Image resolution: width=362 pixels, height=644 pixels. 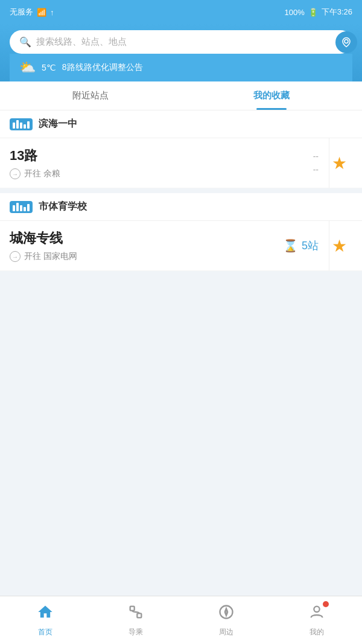 What do you see at coordinates (189, 42) in the screenshot?
I see `search-placeholder: 搜索线路、站点、地点` at bounding box center [189, 42].